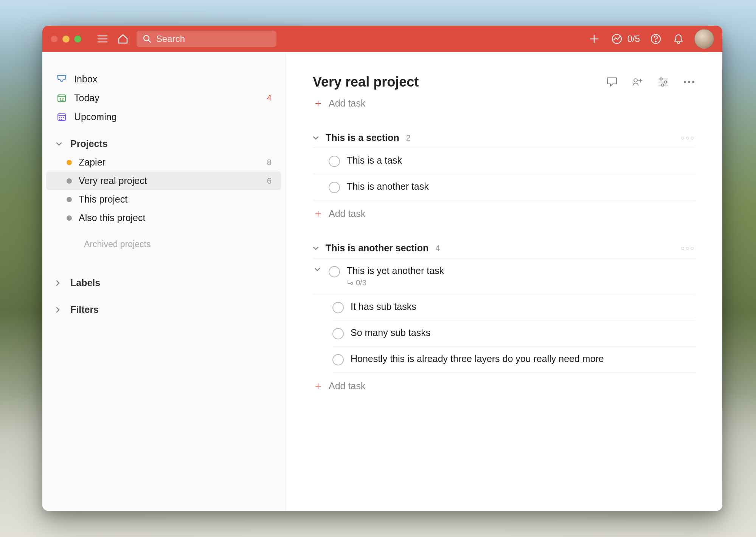 Image resolution: width=756 pixels, height=537 pixels. What do you see at coordinates (169, 181) in the screenshot?
I see `project-label: Very real project` at bounding box center [169, 181].